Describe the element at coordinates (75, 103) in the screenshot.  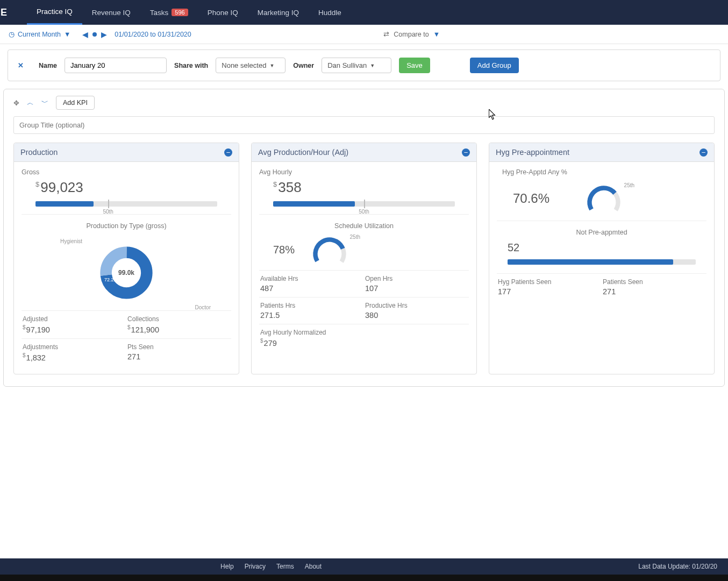
I see `add-kpi-button: Add KPI` at that location.